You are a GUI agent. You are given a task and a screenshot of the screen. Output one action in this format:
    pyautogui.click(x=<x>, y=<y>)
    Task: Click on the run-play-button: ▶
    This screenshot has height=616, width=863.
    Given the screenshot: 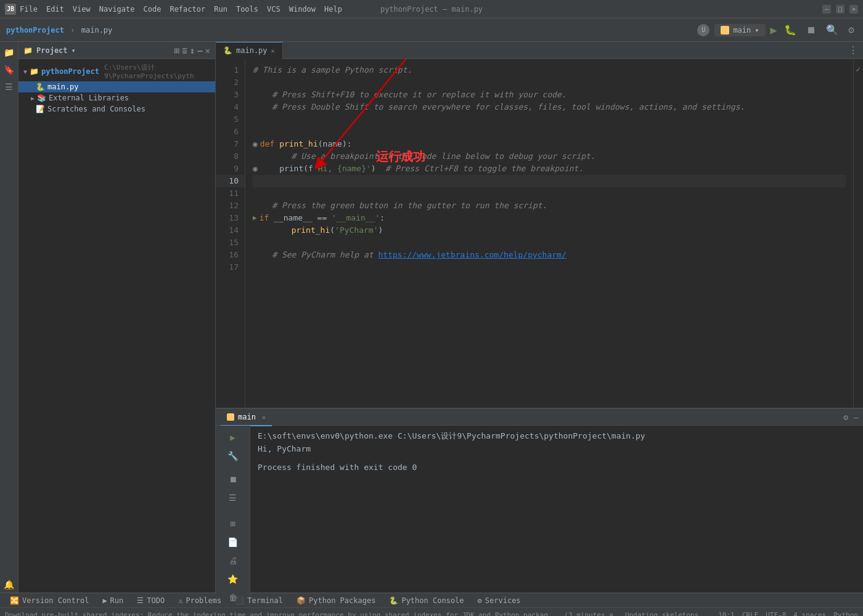 What is the action you would take?
    pyautogui.click(x=774, y=30)
    